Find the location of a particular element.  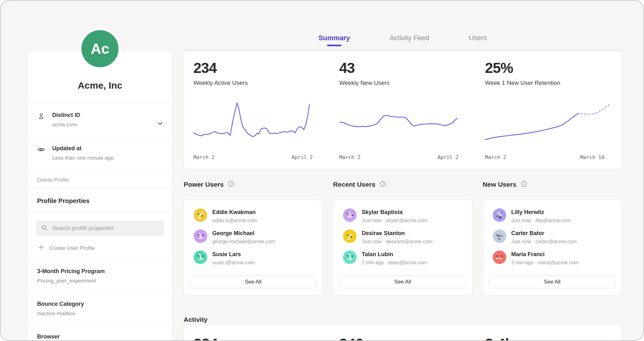

stat-weekly-new-users: 43 Weekly New Users March 2 April 2 is located at coordinates (403, 111).